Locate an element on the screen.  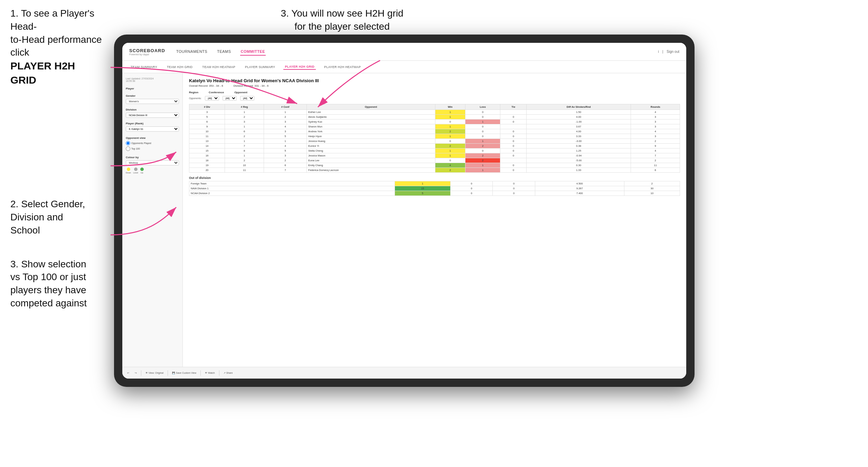
col-loss: Loss is located at coordinates (483, 107).